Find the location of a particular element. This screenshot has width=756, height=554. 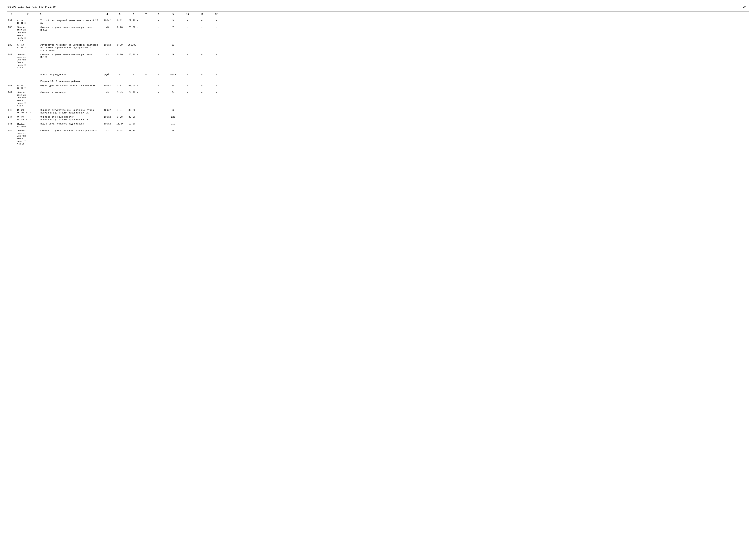

total-col4: руб. is located at coordinates (107, 74).